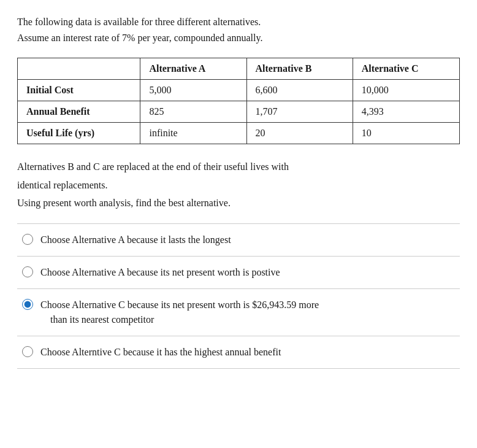  I want to click on option-item-1: Choose Alternative A because it lasts th…, so click(238, 241).